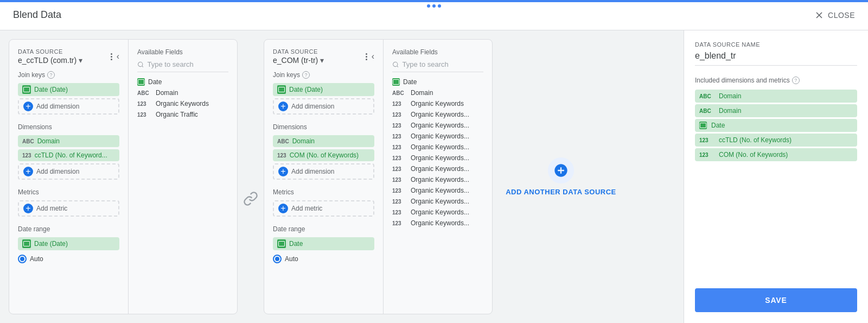 The image size is (868, 323). I want to click on link-connector, so click(251, 199).